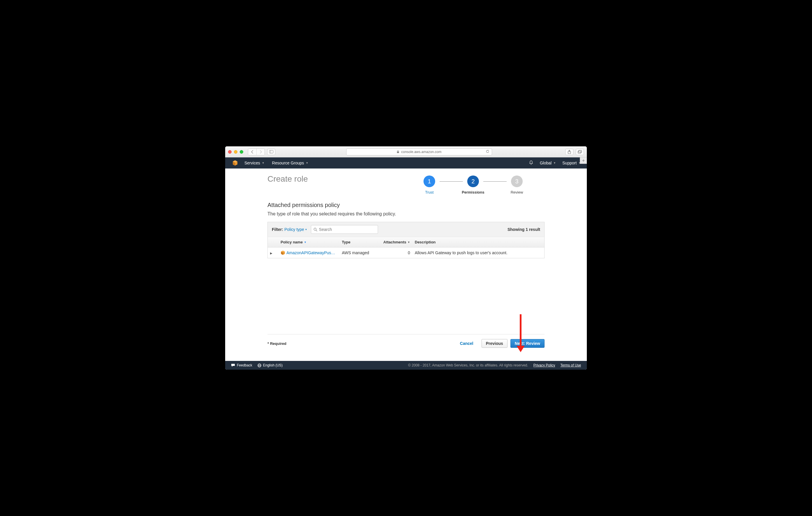 The height and width of the screenshot is (516, 812). I want to click on required-note: * Required, so click(277, 344).